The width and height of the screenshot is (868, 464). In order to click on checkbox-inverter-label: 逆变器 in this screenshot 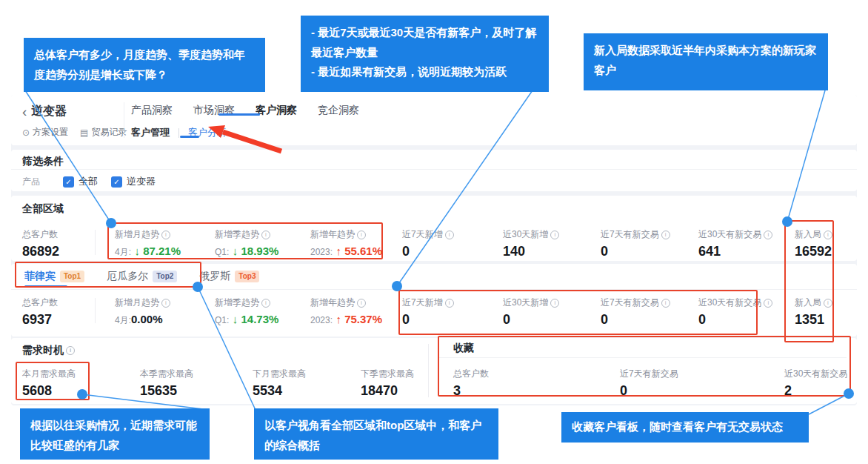, I will do `click(141, 182)`.